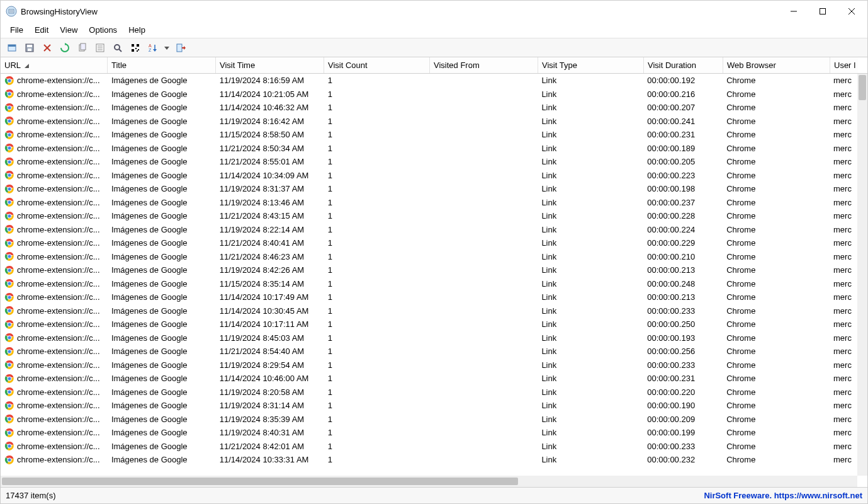 The width and height of the screenshot is (868, 504). What do you see at coordinates (162, 66) in the screenshot?
I see `col-title: Title` at bounding box center [162, 66].